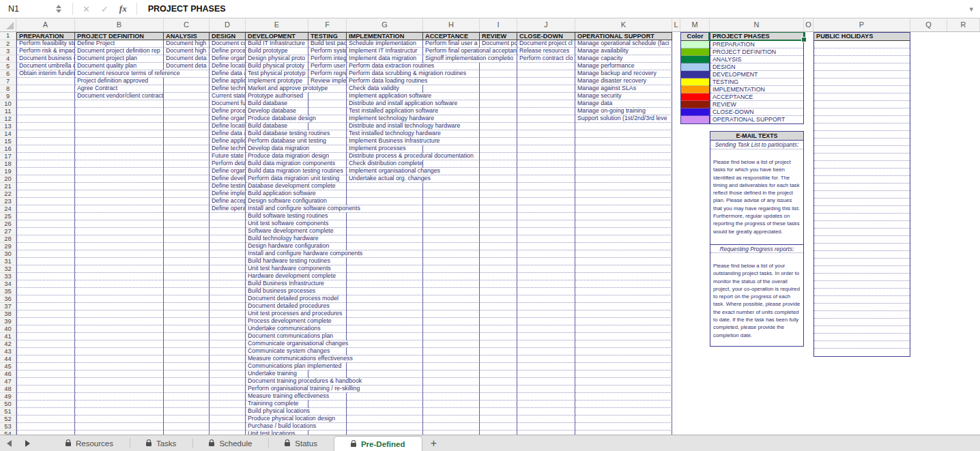 This screenshot has height=451, width=980. Describe the element at coordinates (624, 292) in the screenshot. I see `cell-K35` at that location.